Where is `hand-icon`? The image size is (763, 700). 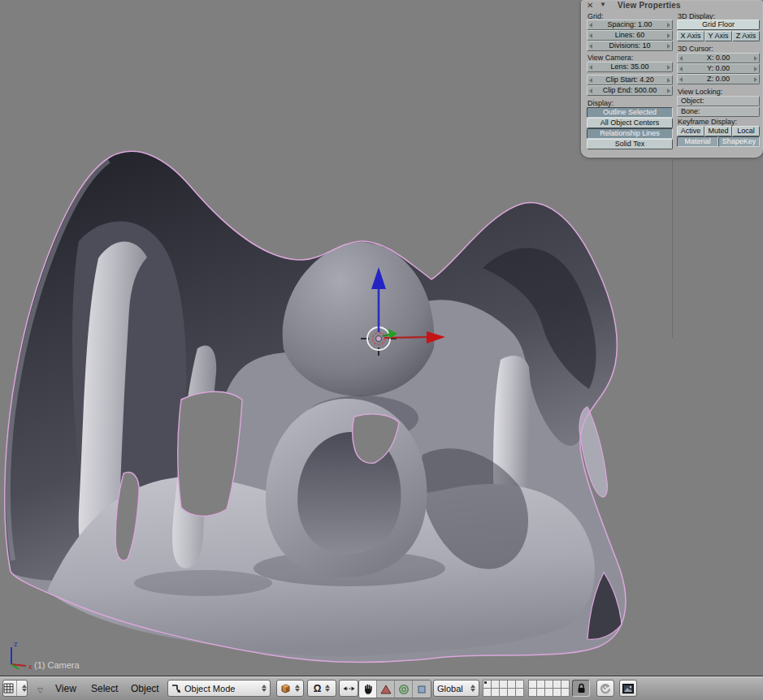
hand-icon is located at coordinates (368, 689).